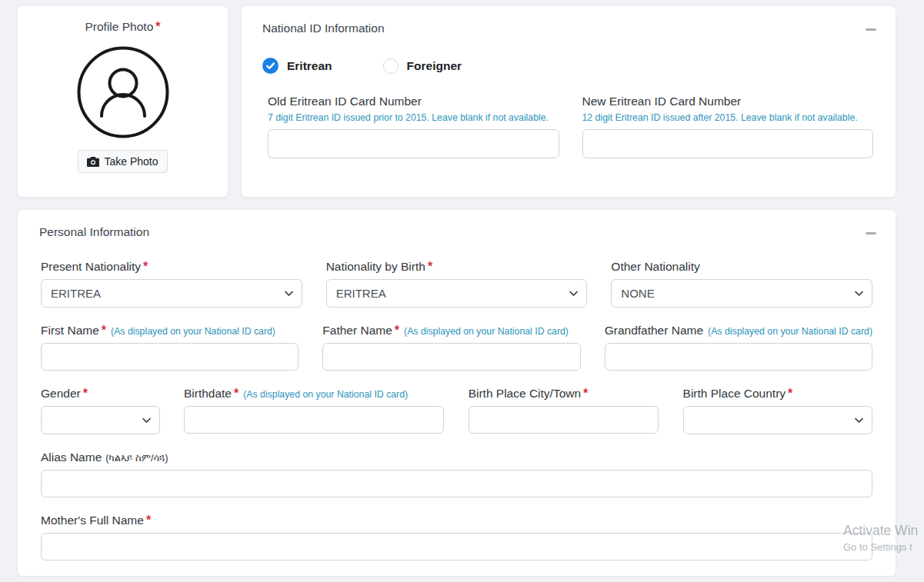  I want to click on birth-place-country-label: Birth Place Country, so click(735, 394).